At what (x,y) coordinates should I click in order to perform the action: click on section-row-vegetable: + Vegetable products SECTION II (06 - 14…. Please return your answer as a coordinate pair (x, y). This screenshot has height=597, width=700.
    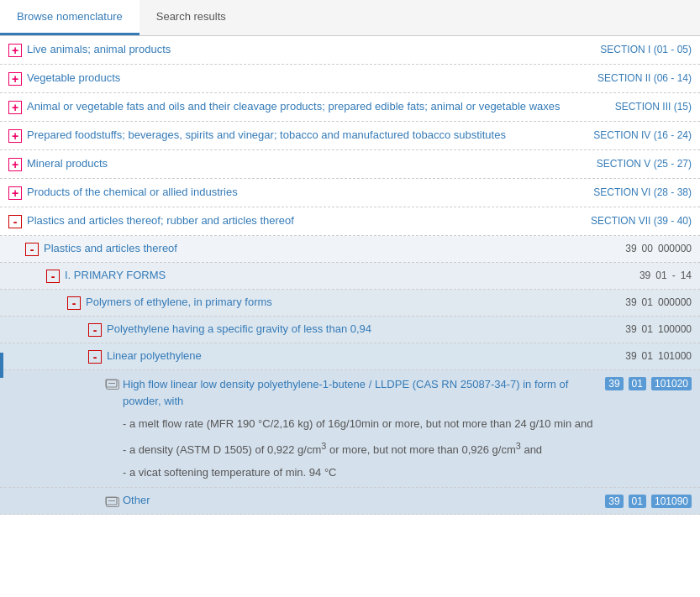
    Looking at the image, I should click on (350, 79).